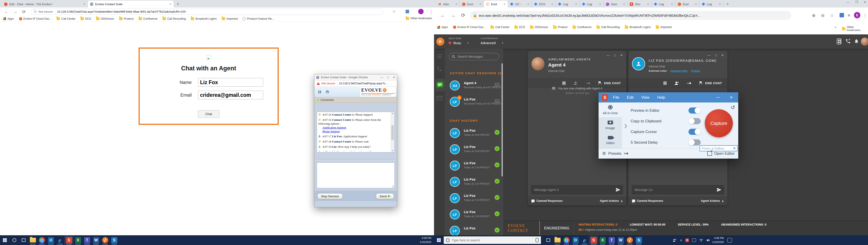 The image size is (868, 245). I want to click on scroll-up-icon: ▲, so click(393, 114).